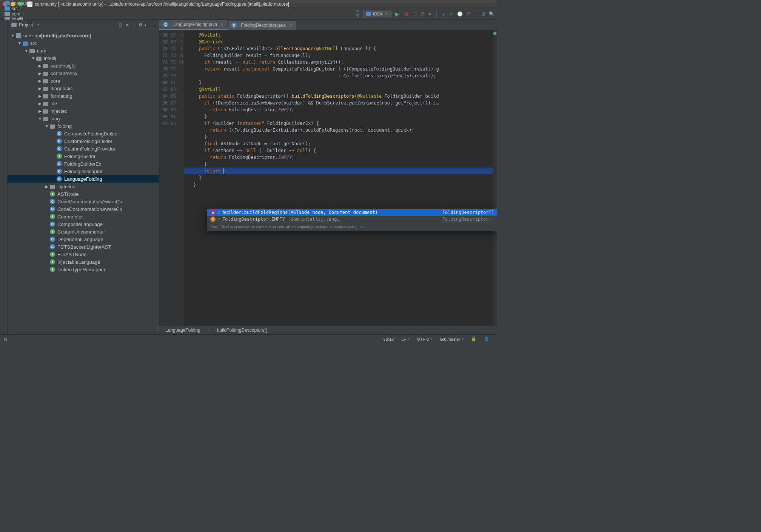  Describe the element at coordinates (83, 96) in the screenshot. I see `tree-item: ▶formatting` at that location.